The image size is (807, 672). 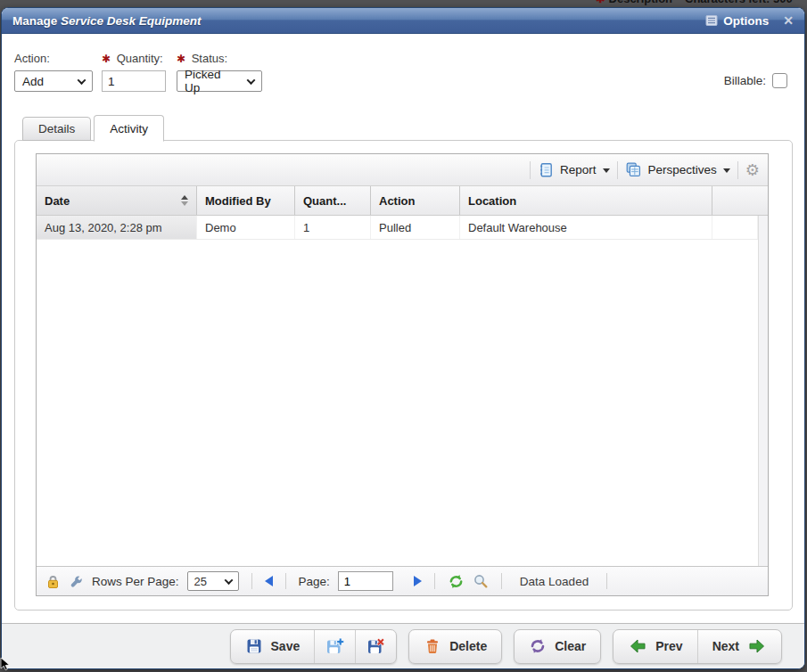 What do you see at coordinates (417, 581) in the screenshot?
I see `next-page-icon` at bounding box center [417, 581].